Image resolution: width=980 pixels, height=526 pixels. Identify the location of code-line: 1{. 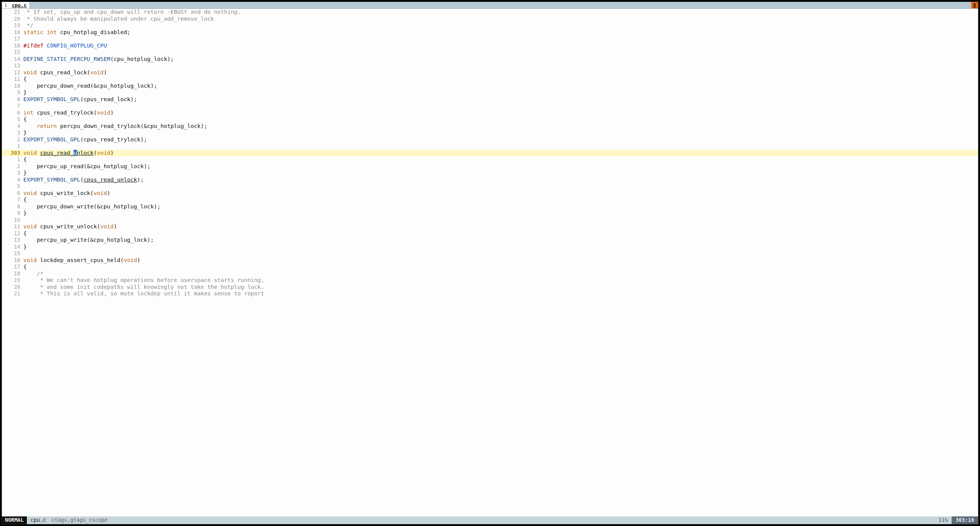
(490, 160).